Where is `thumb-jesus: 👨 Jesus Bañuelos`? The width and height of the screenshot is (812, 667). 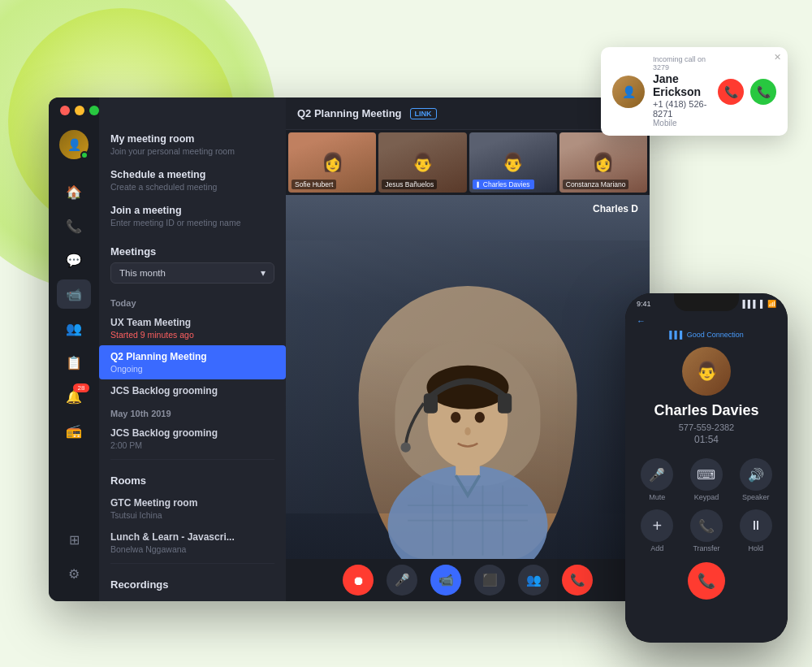 thumb-jesus: 👨 Jesus Bañuelos is located at coordinates (422, 162).